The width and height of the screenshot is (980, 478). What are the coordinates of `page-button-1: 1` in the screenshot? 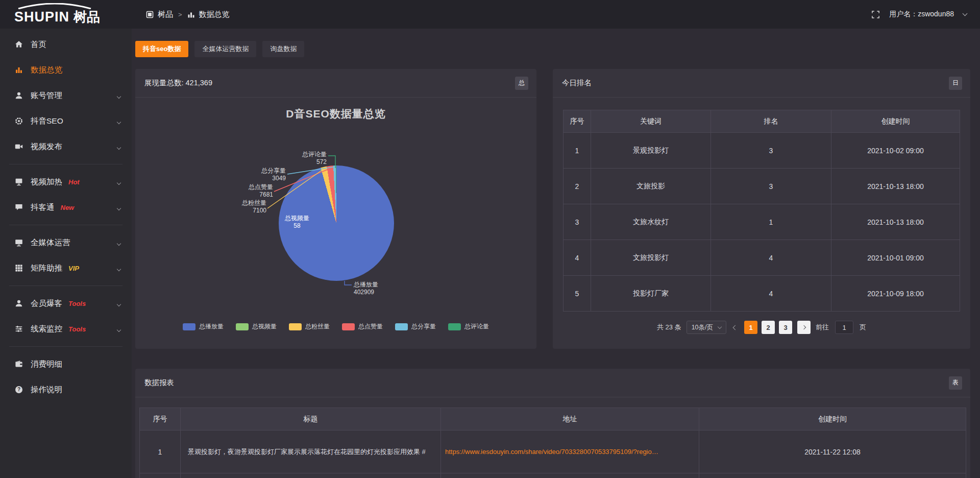 It's located at (751, 327).